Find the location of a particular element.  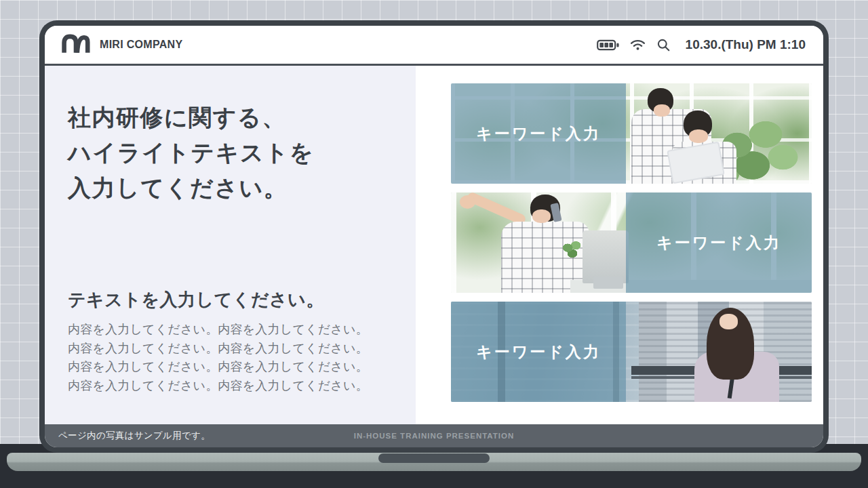

laptop-base-notch is located at coordinates (434, 458).